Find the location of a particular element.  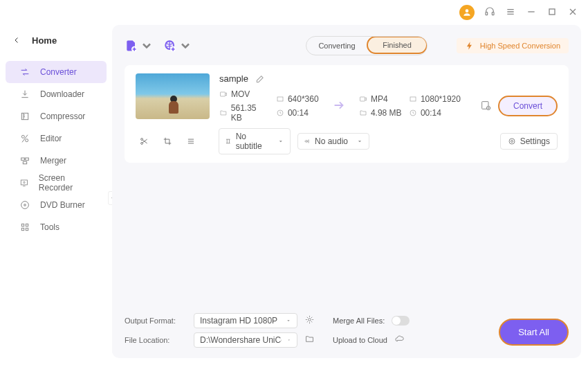

nav-label: Converter is located at coordinates (58, 72).